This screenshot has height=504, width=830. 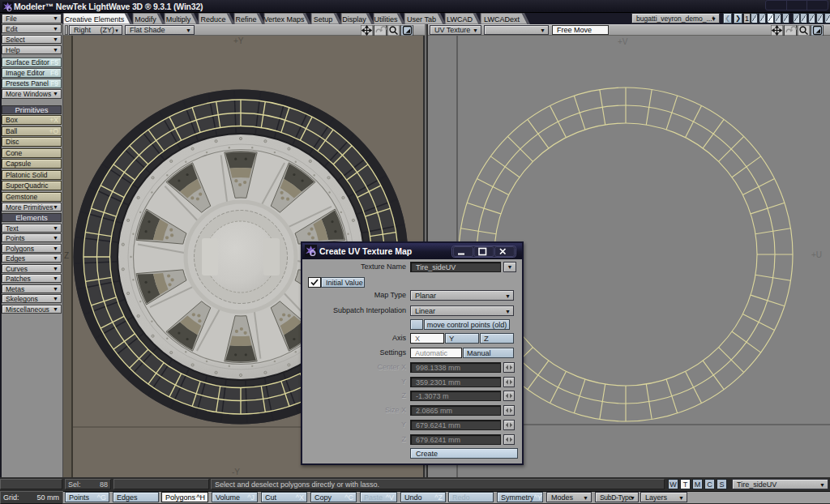 I want to click on svg-text: +U, so click(x=817, y=254).